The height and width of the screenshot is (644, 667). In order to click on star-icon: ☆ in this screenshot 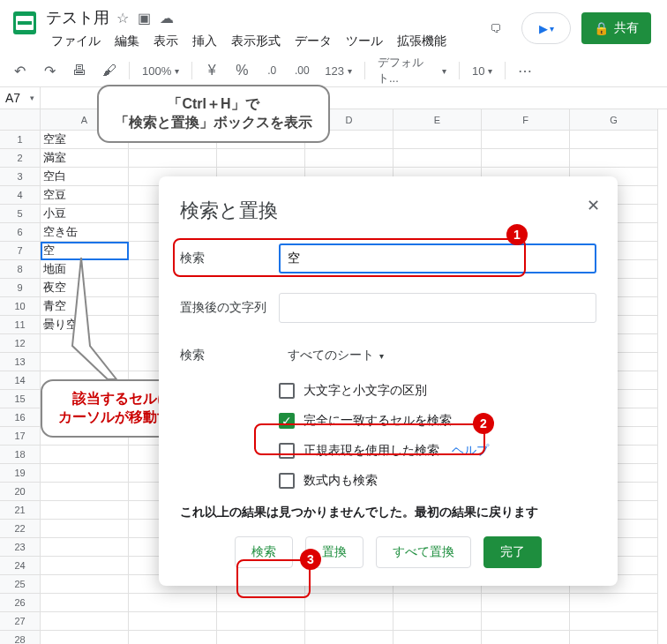, I will do `click(123, 18)`.